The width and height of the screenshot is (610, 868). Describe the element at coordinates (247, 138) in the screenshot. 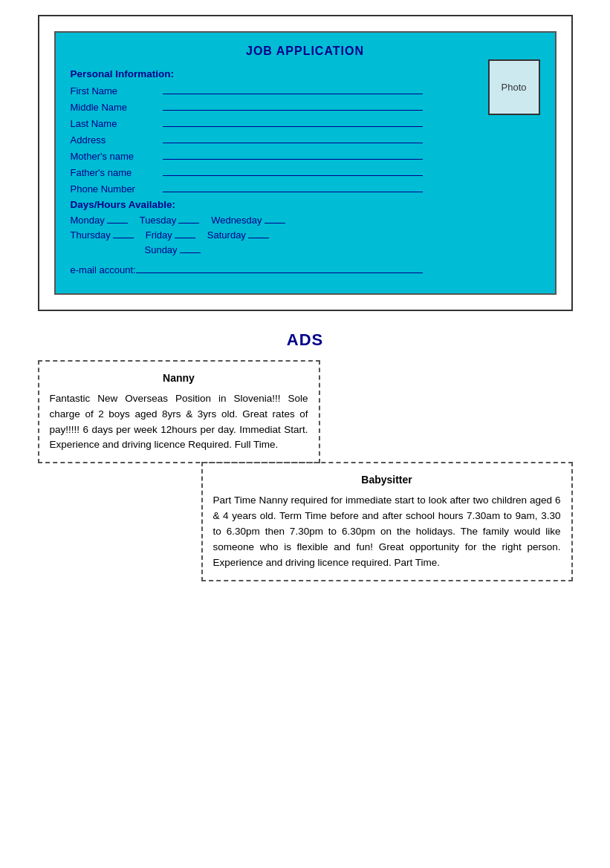

I see `address-row: Address` at that location.